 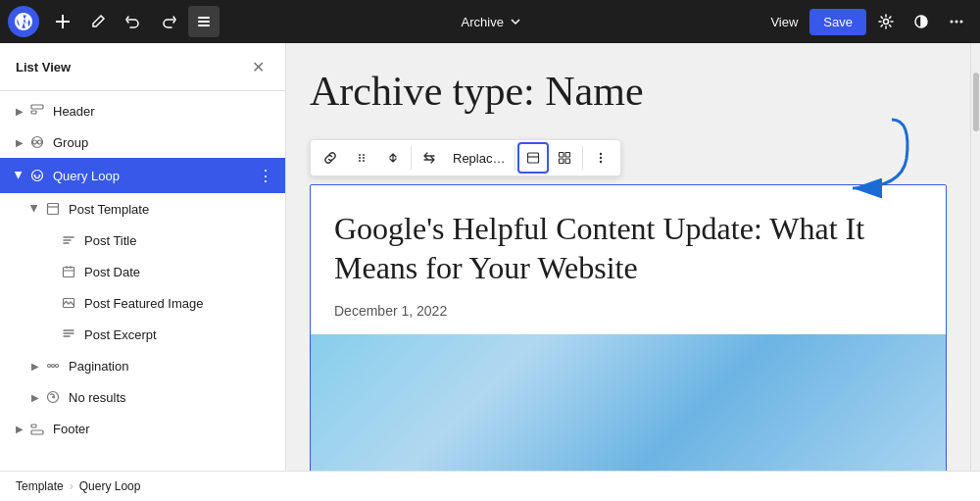 What do you see at coordinates (956, 22) in the screenshot?
I see `more-icon` at bounding box center [956, 22].